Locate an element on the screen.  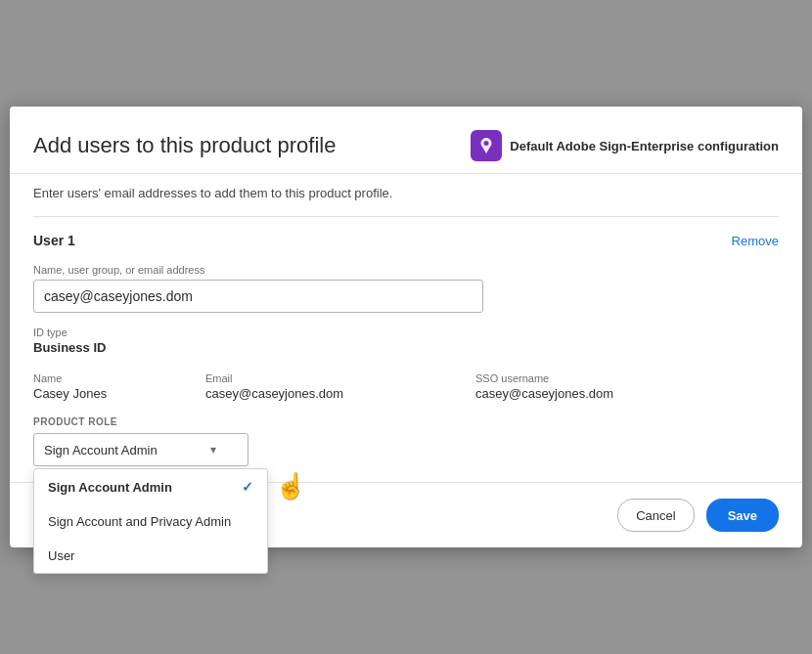
product-role-section: PRODUCT ROLE Sign Account Admin ▾ Sign A… is located at coordinates (406, 442).